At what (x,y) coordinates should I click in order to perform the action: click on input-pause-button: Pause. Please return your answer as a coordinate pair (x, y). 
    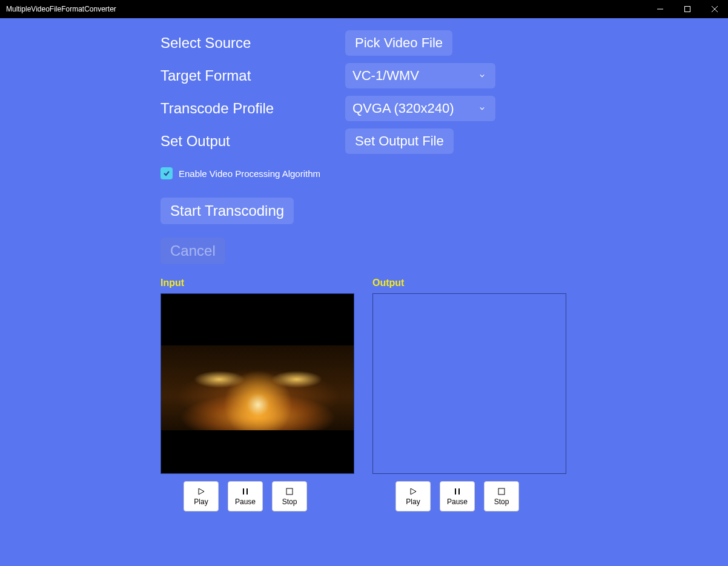
    Looking at the image, I should click on (245, 496).